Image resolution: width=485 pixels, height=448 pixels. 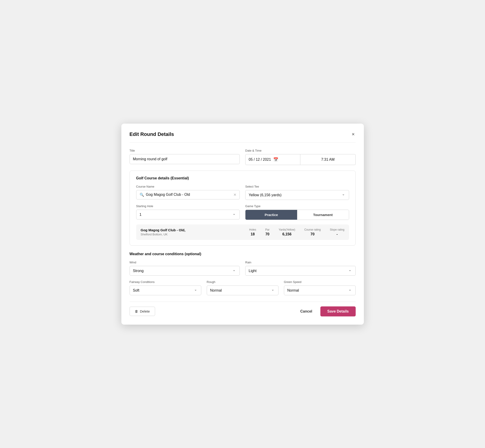 What do you see at coordinates (312, 232) in the screenshot?
I see `course-rating-stat: Course rating 70` at bounding box center [312, 232].